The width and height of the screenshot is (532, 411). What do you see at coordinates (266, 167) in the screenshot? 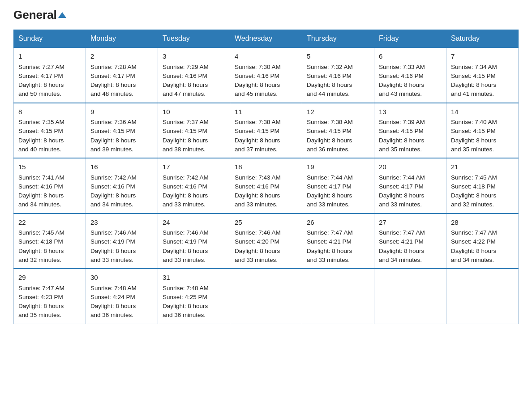
I see `day-number: 18` at bounding box center [266, 167].